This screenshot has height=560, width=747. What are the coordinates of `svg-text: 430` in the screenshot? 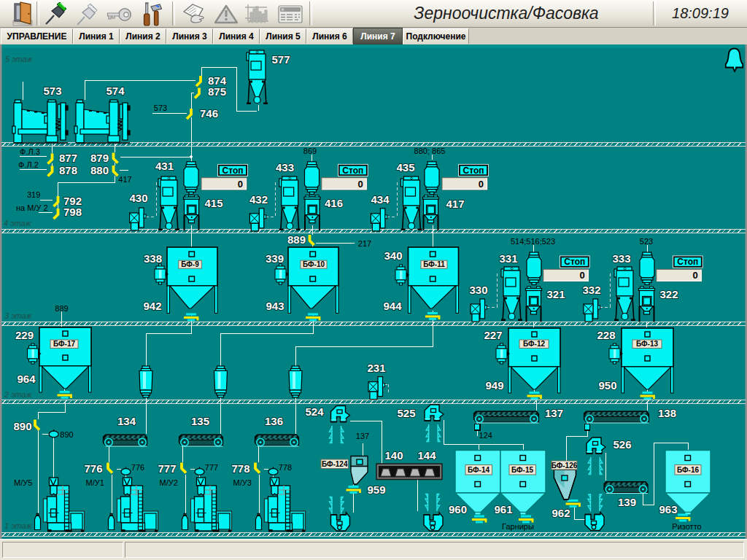 It's located at (139, 198).